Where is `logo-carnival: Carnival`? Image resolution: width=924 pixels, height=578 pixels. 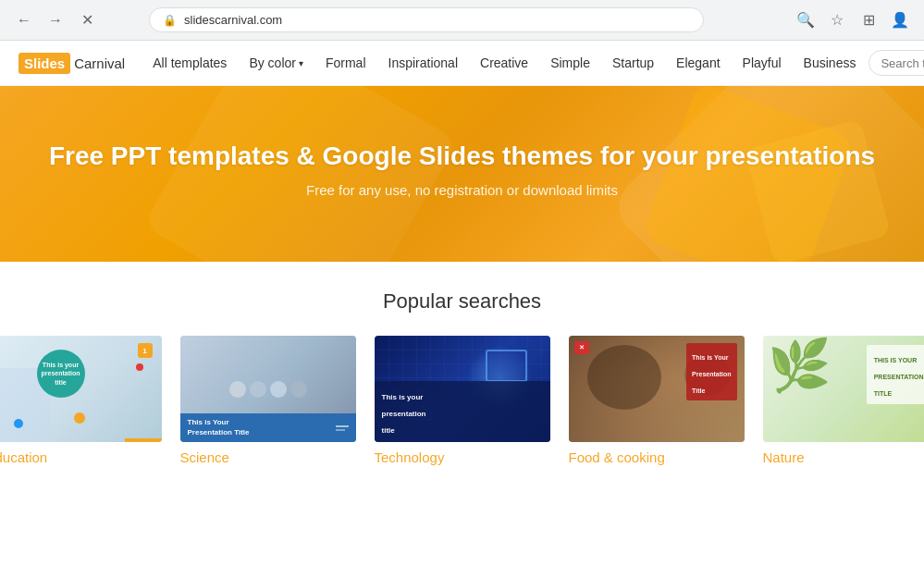 logo-carnival: Carnival is located at coordinates (100, 63).